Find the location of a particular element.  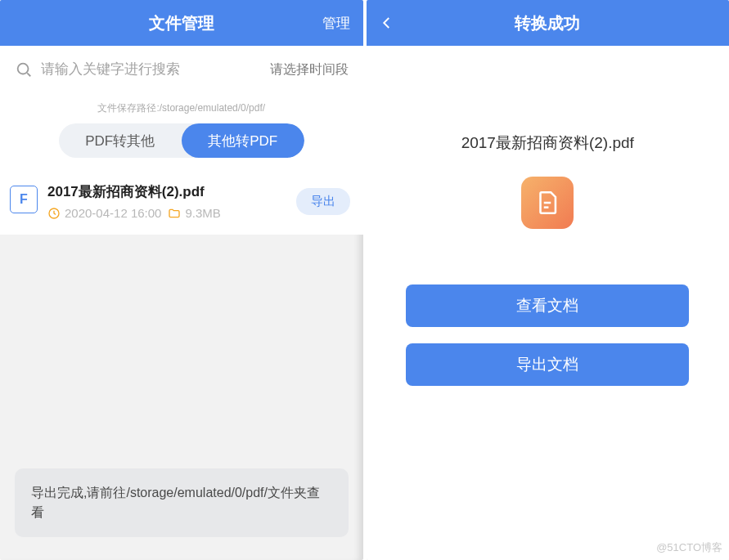

action-buttons: 查看文档 导出文档 is located at coordinates (548, 335).